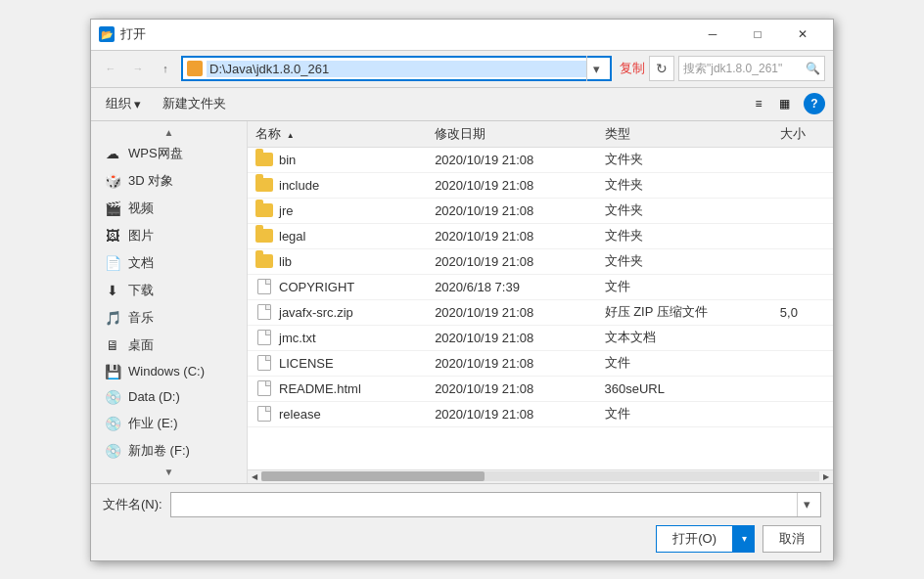  What do you see at coordinates (286, 211) in the screenshot?
I see `file-name: jre` at bounding box center [286, 211].